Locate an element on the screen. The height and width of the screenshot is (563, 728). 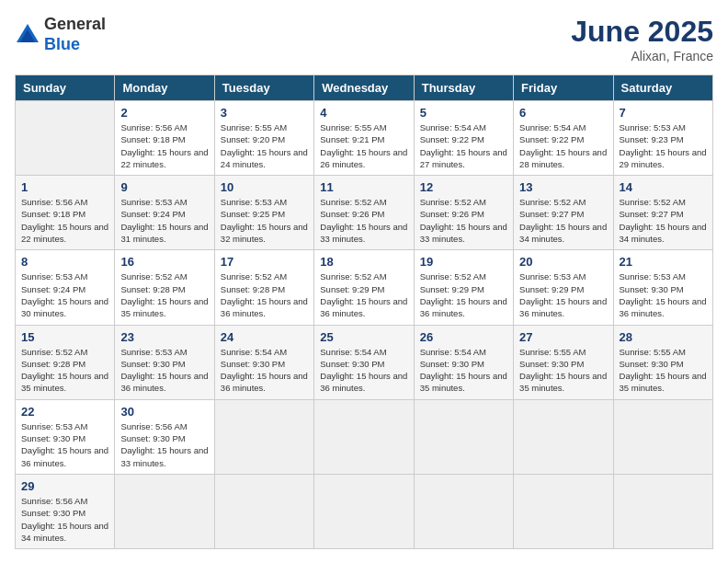
table-row: 11 Sunrise: 5:52 AMSunset: 9:26 PMDaylig… is located at coordinates (364, 213).